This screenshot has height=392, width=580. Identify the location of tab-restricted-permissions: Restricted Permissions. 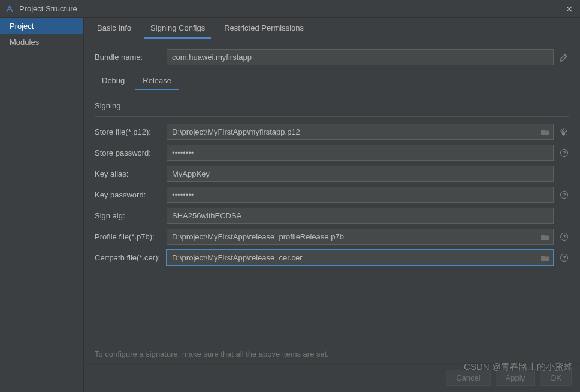
(264, 29).